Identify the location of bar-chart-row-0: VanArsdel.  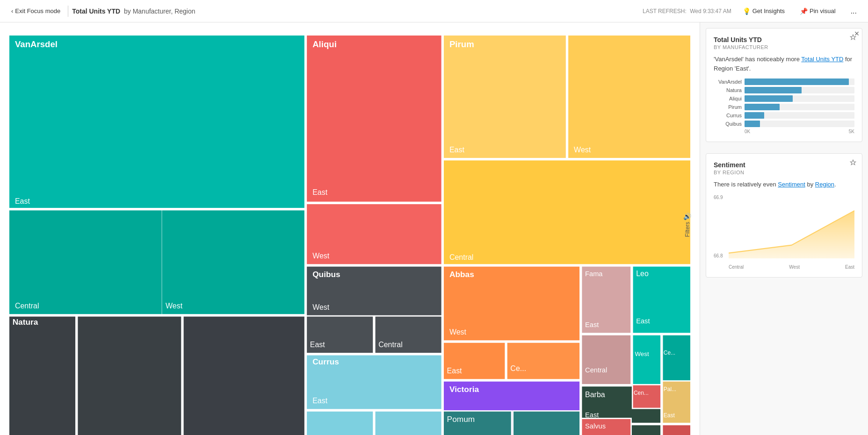
(784, 82).